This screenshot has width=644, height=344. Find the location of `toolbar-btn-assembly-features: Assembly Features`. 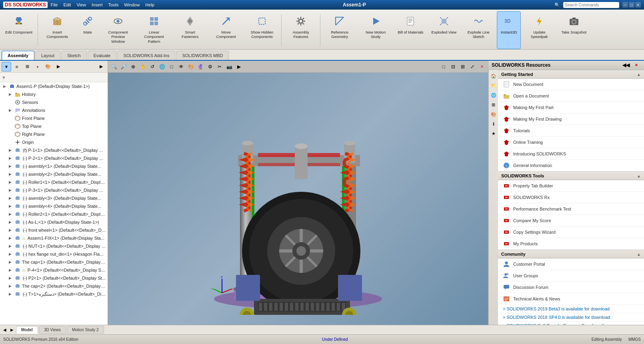

toolbar-btn-assembly-features: Assembly Features is located at coordinates (301, 30).